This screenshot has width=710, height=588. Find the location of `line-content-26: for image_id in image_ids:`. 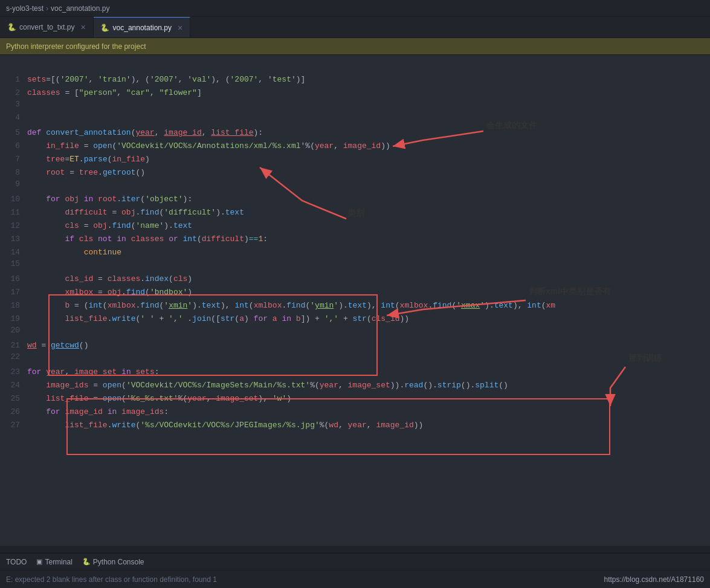

line-content-26: for image_id in image_ids: is located at coordinates (369, 412).